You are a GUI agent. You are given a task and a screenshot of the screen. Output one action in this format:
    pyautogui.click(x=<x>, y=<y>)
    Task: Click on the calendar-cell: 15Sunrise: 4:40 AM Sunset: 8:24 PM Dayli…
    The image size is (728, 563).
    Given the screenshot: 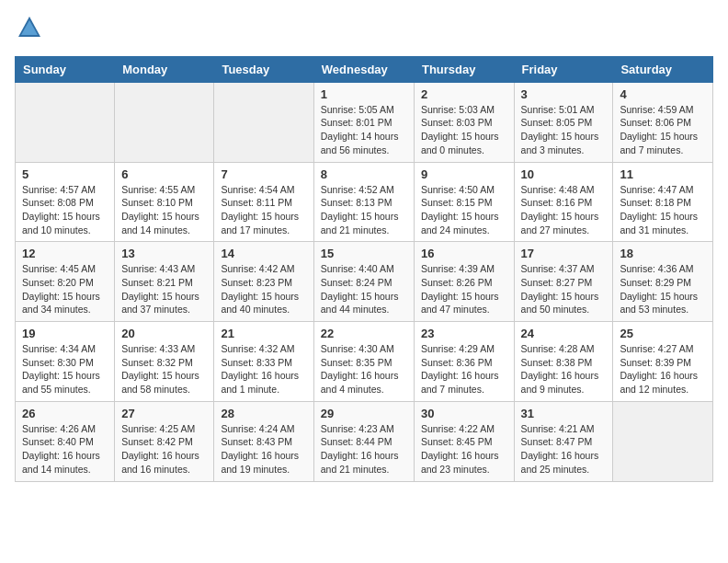 What is the action you would take?
    pyautogui.click(x=364, y=282)
    